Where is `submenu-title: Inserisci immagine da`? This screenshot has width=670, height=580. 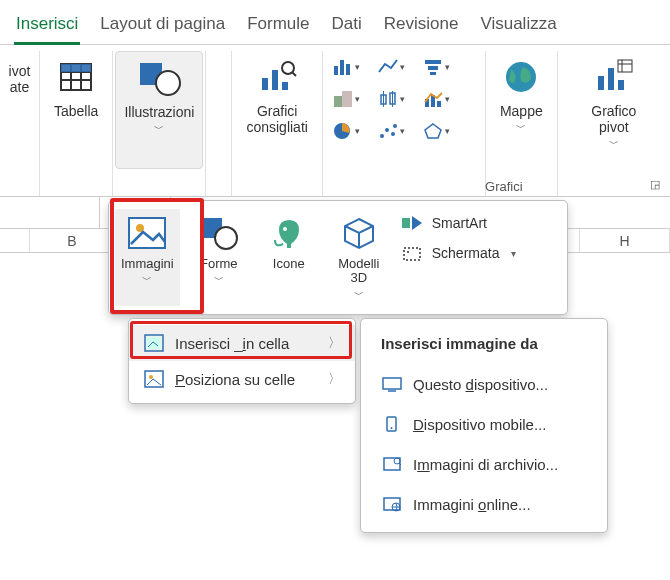 submenu-title: Inserisci immagine da is located at coordinates (484, 348).